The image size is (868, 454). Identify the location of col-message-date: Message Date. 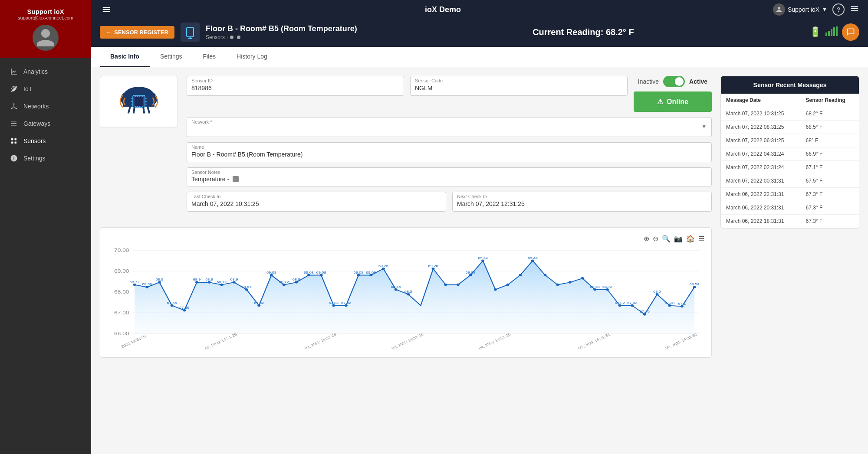
(761, 101).